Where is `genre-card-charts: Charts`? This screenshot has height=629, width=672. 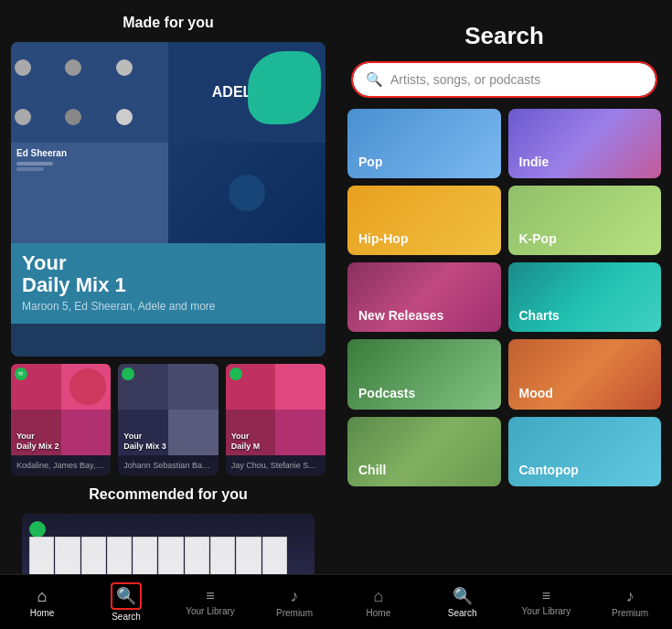
genre-card-charts: Charts is located at coordinates (585, 297).